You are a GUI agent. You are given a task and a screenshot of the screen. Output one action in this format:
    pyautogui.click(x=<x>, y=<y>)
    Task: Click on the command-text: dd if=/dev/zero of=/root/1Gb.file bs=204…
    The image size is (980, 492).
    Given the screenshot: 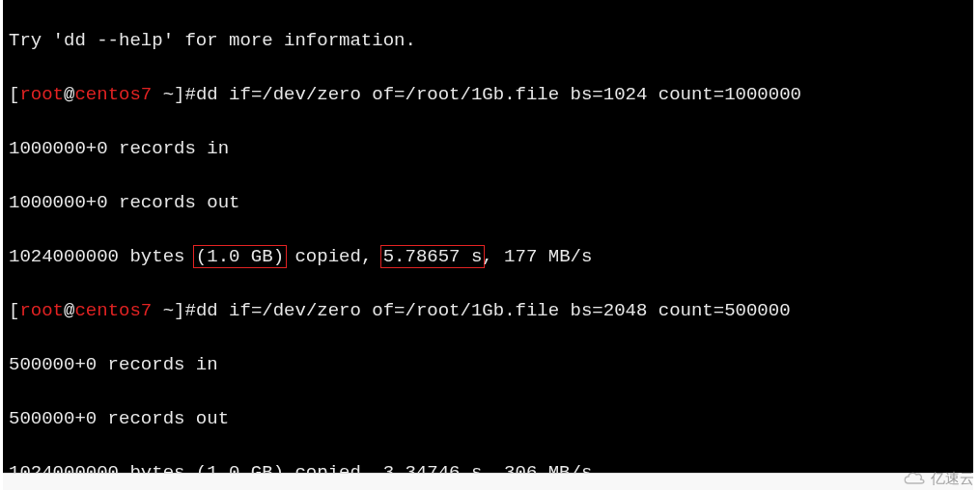 What is the action you would take?
    pyautogui.click(x=493, y=311)
    